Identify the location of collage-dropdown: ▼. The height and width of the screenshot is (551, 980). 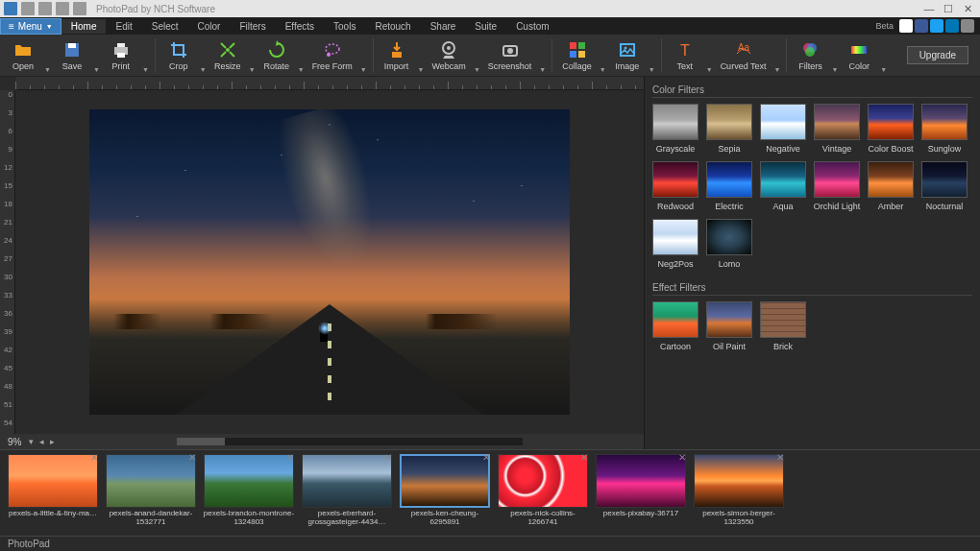
(603, 69).